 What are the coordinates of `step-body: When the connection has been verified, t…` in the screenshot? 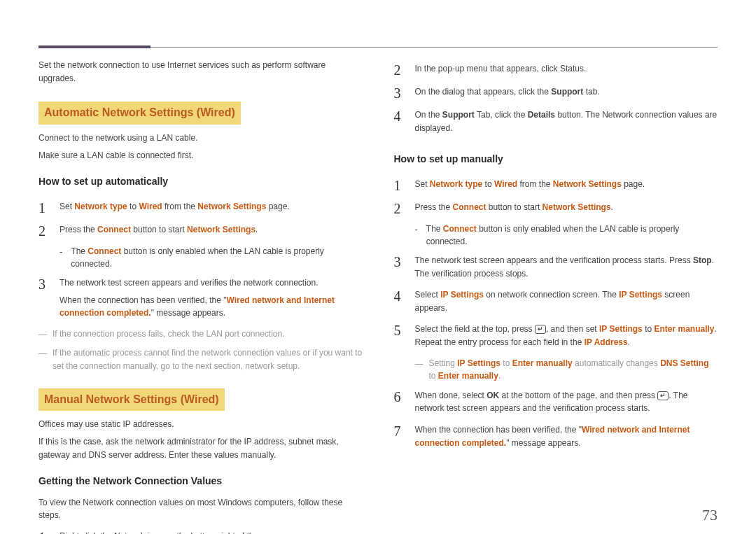 It's located at (567, 437).